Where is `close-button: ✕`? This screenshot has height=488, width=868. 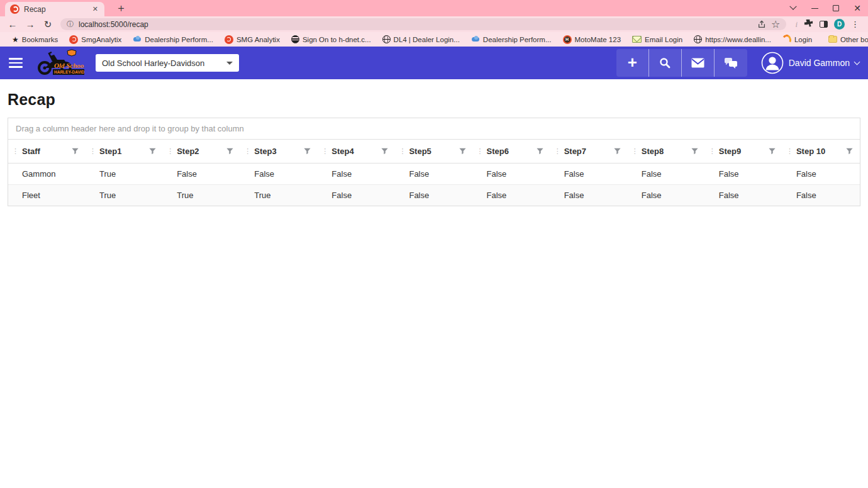
close-button: ✕ is located at coordinates (857, 8).